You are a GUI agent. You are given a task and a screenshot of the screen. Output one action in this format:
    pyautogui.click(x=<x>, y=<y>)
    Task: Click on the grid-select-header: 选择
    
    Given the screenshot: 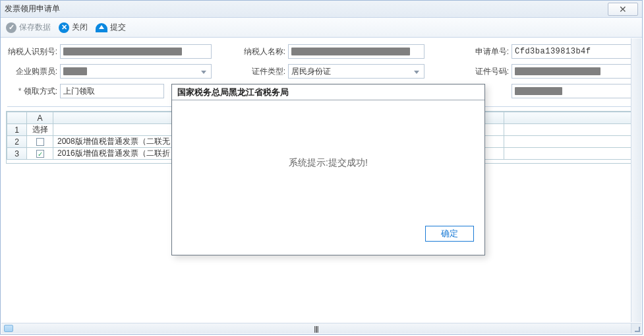 What is the action you would take?
    pyautogui.click(x=40, y=130)
    